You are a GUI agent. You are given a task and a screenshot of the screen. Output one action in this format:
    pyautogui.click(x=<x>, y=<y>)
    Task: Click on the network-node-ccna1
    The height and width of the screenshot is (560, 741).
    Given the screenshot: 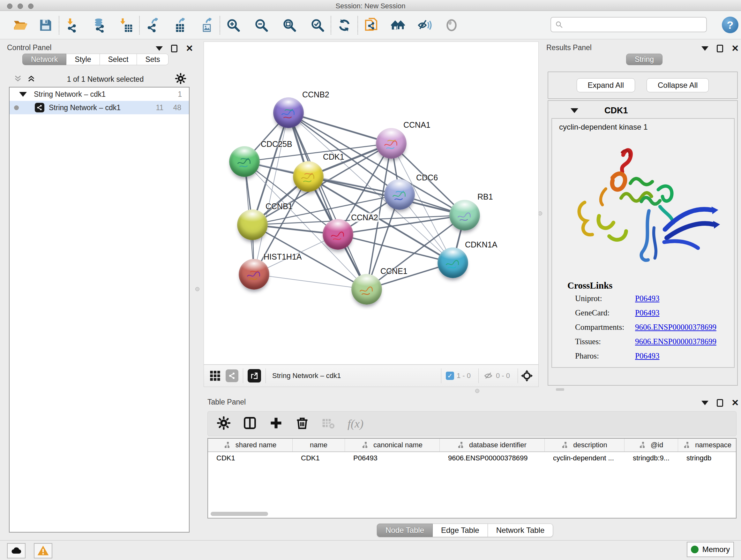 What is the action you would take?
    pyautogui.click(x=391, y=143)
    